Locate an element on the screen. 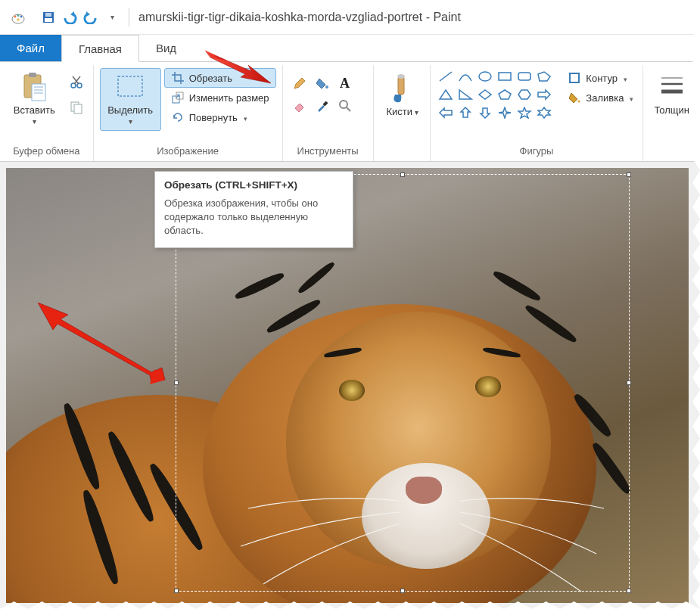 The image size is (700, 609). crop-icon is located at coordinates (178, 78).